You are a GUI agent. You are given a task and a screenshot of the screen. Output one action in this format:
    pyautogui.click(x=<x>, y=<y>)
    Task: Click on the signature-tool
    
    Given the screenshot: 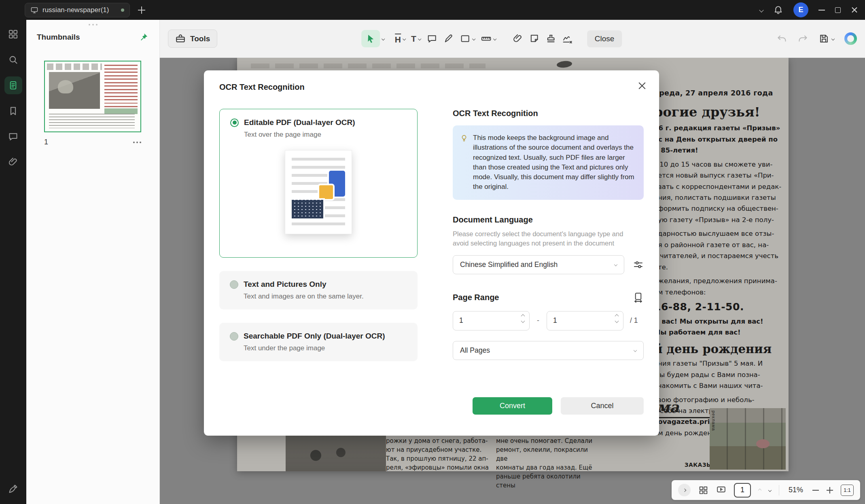 What is the action you would take?
    pyautogui.click(x=567, y=39)
    